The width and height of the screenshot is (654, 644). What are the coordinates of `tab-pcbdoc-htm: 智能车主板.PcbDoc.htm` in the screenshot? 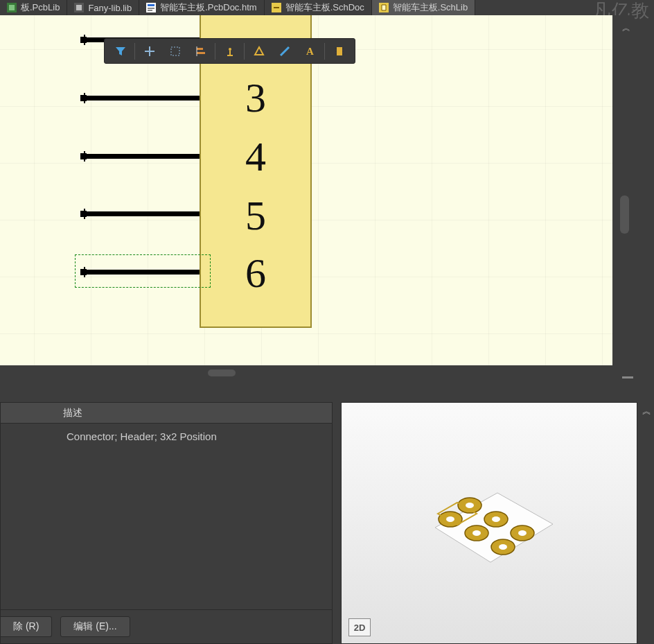 It's located at (202, 8).